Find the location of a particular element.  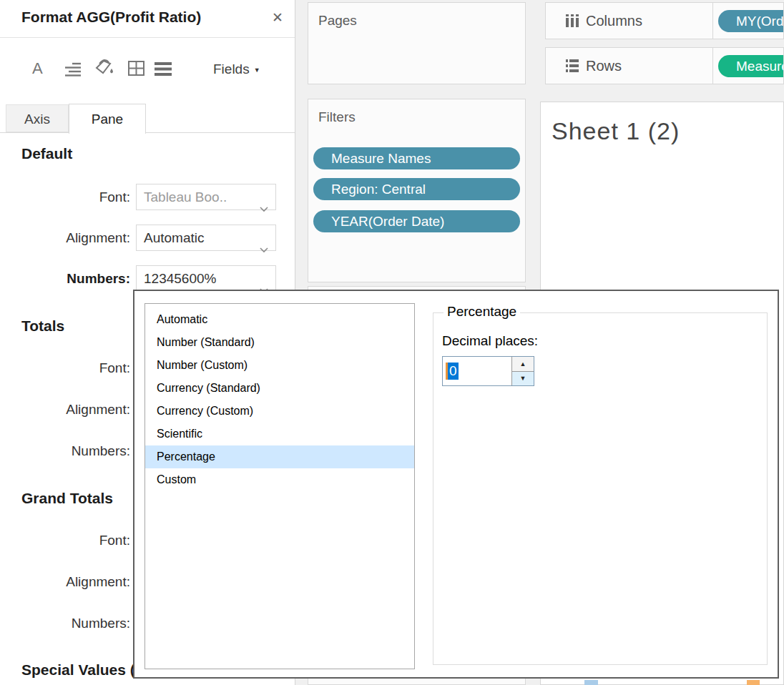

tab-axis: Axis is located at coordinates (37, 119).